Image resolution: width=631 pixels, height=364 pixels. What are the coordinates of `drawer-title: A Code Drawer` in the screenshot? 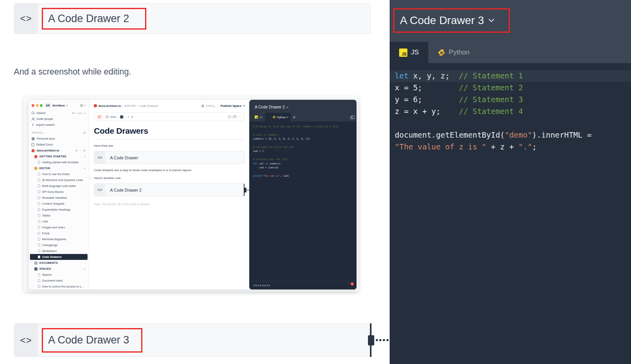 It's located at (121, 158).